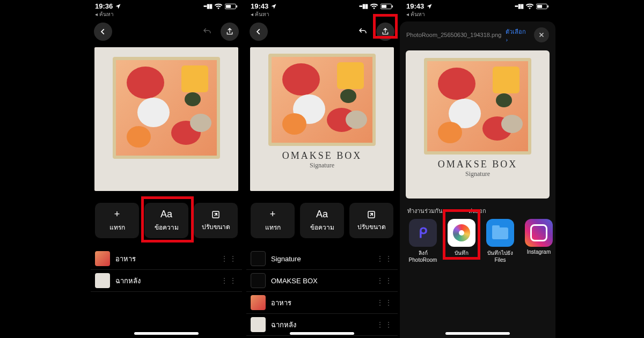 The image size is (644, 338). I want to click on layer-label: OMAKSE BOX, so click(294, 281).